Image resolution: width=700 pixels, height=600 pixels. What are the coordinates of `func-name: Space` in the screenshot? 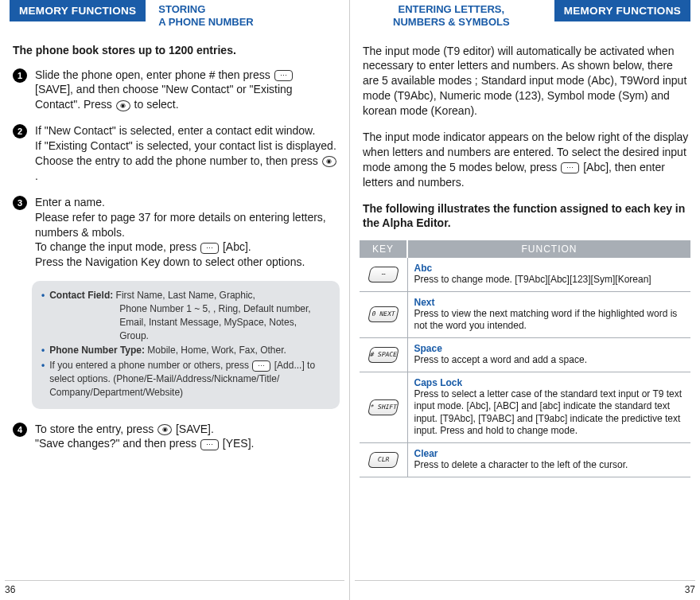 It's located at (550, 349).